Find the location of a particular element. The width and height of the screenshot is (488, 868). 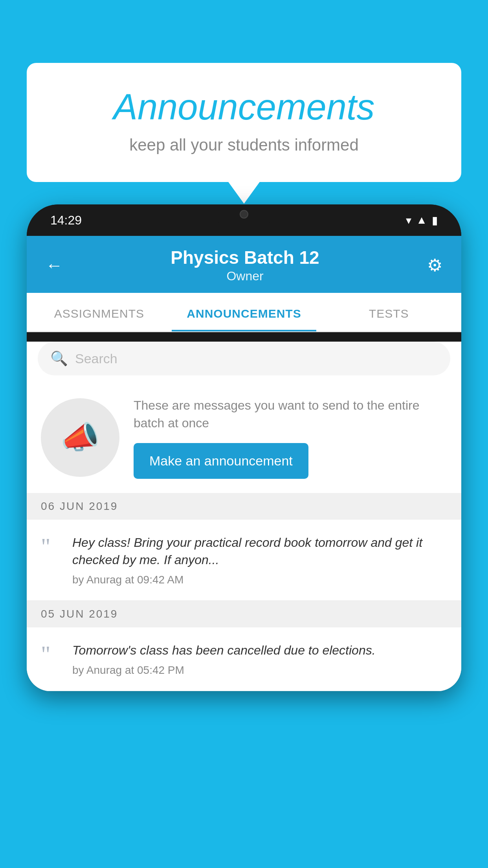

quote-icon-1: " is located at coordinates (51, 546).